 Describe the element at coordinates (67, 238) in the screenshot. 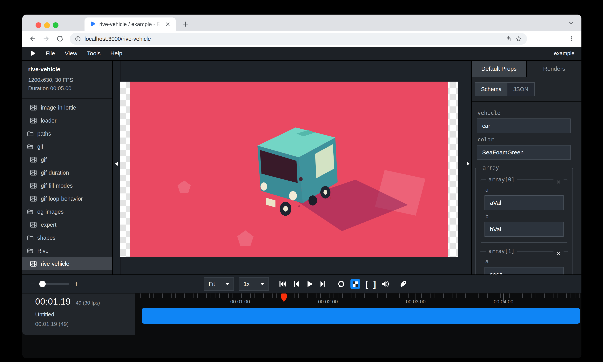

I see `sidebar-folder-shapes: shapes` at that location.